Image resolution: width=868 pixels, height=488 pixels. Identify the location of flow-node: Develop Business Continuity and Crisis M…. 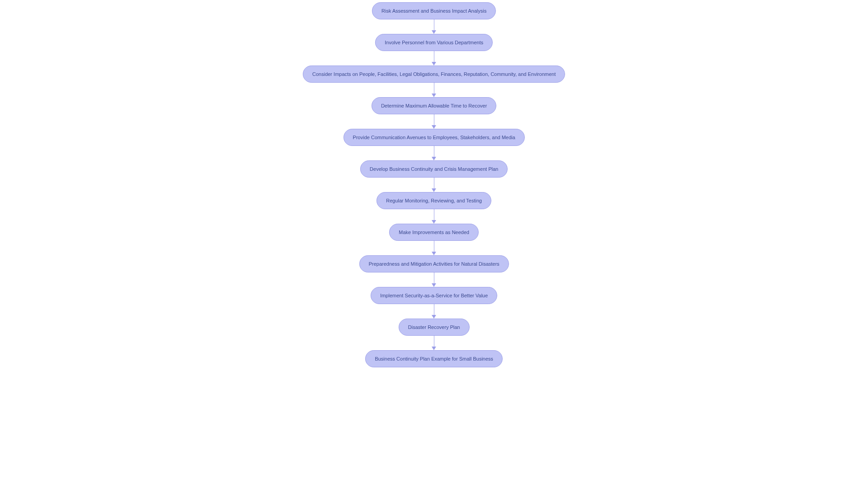
(434, 169).